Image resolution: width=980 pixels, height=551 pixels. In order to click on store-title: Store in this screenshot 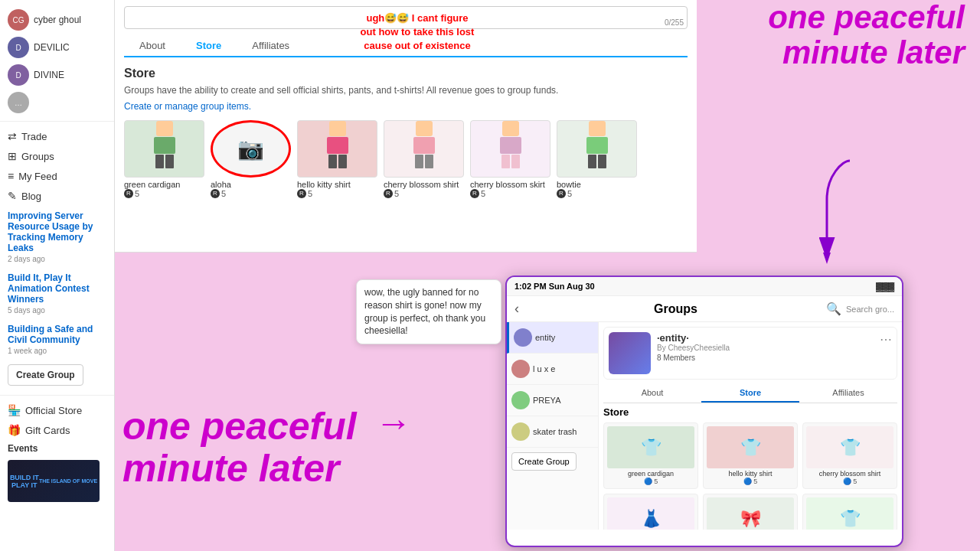, I will do `click(406, 73)`.